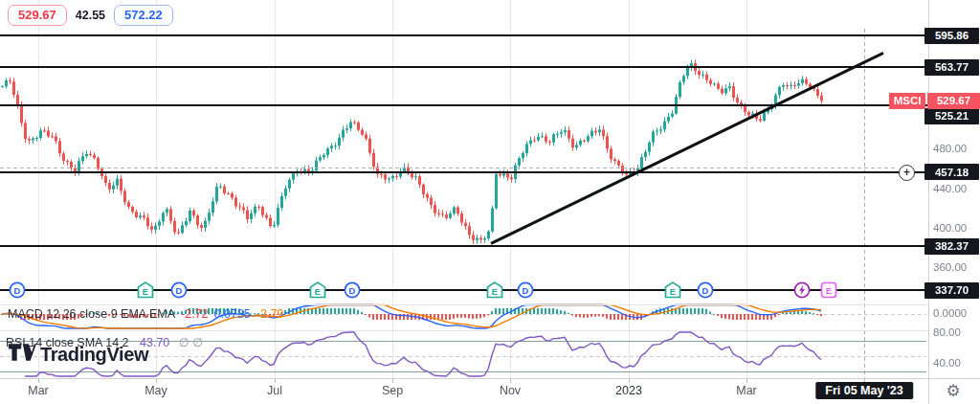  Describe the element at coordinates (464, 331) in the screenshot. I see `pane-separator-rsi` at that location.